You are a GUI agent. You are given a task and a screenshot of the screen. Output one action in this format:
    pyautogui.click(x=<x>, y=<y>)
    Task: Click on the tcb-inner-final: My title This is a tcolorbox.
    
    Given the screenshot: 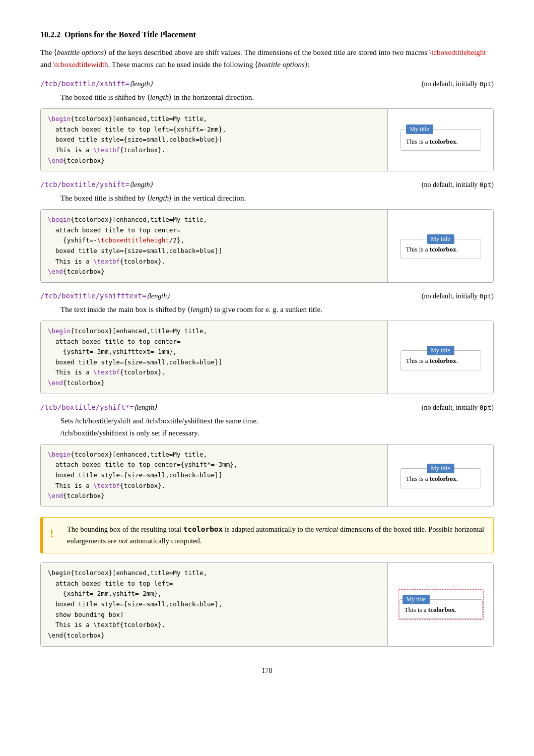 What is the action you would take?
    pyautogui.click(x=441, y=609)
    